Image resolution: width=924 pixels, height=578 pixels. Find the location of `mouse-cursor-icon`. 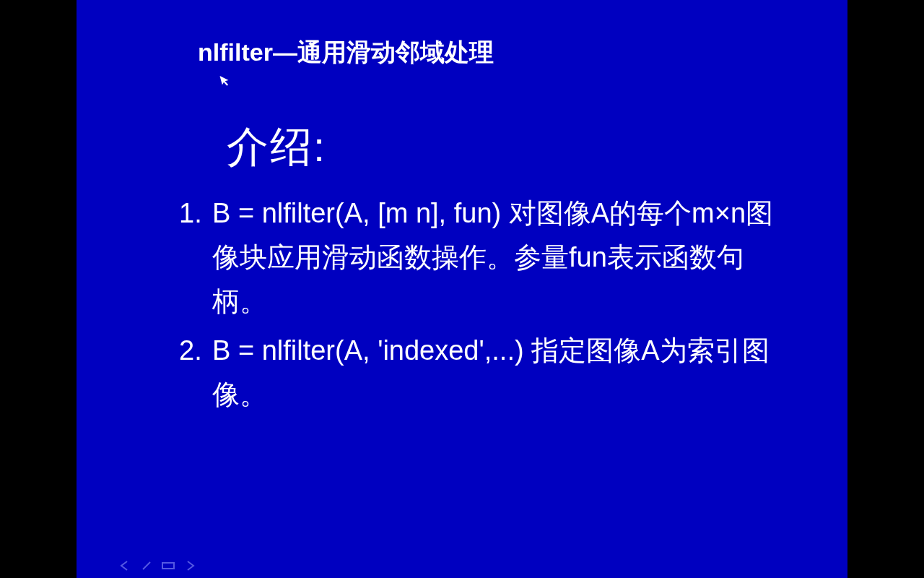

mouse-cursor-icon is located at coordinates (225, 82).